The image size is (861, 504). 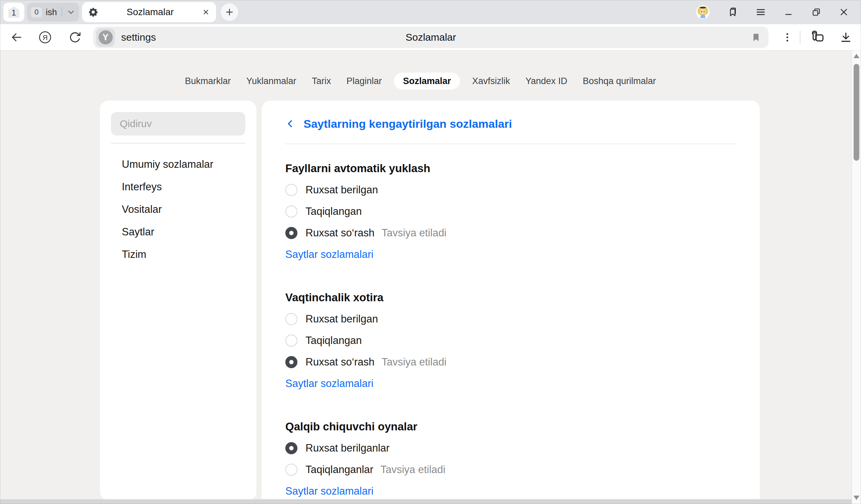 What do you see at coordinates (178, 300) in the screenshot?
I see `settings-sidebar: Umumiy sozlamalar Interfeys Vositalar Sa…` at bounding box center [178, 300].